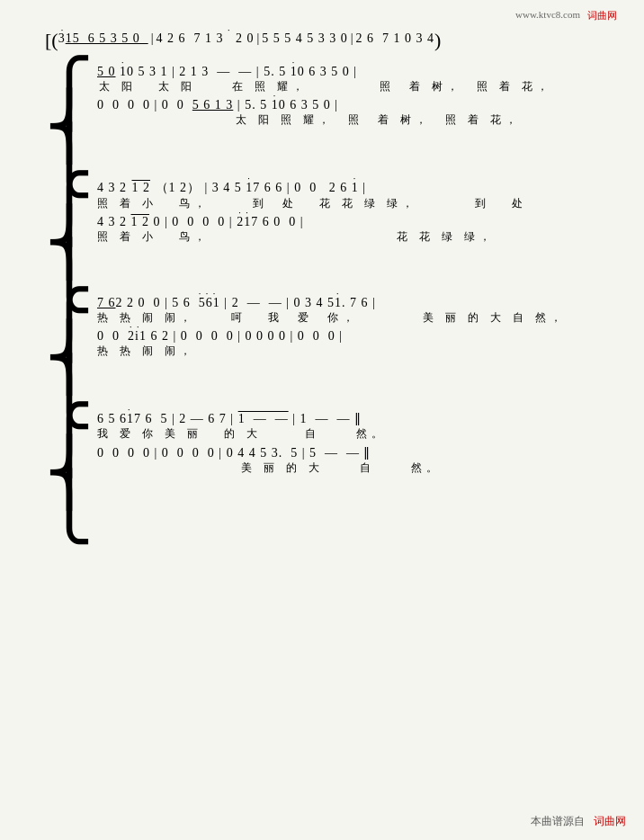 This screenshot has width=644, height=840. Describe the element at coordinates (292, 336) in the screenshot. I see `bar-s3-b3: |` at that location.